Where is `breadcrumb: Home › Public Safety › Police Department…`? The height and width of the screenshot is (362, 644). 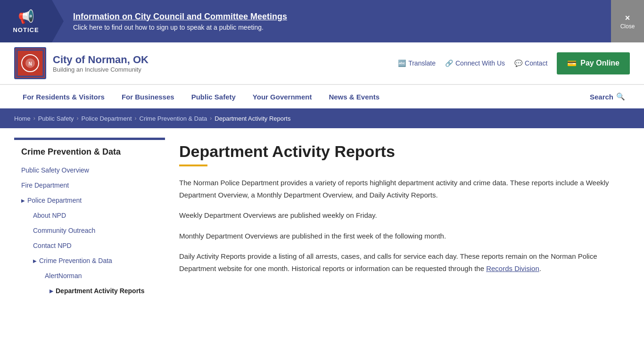 breadcrumb: Home › Public Safety › Police Department… is located at coordinates (322, 118).